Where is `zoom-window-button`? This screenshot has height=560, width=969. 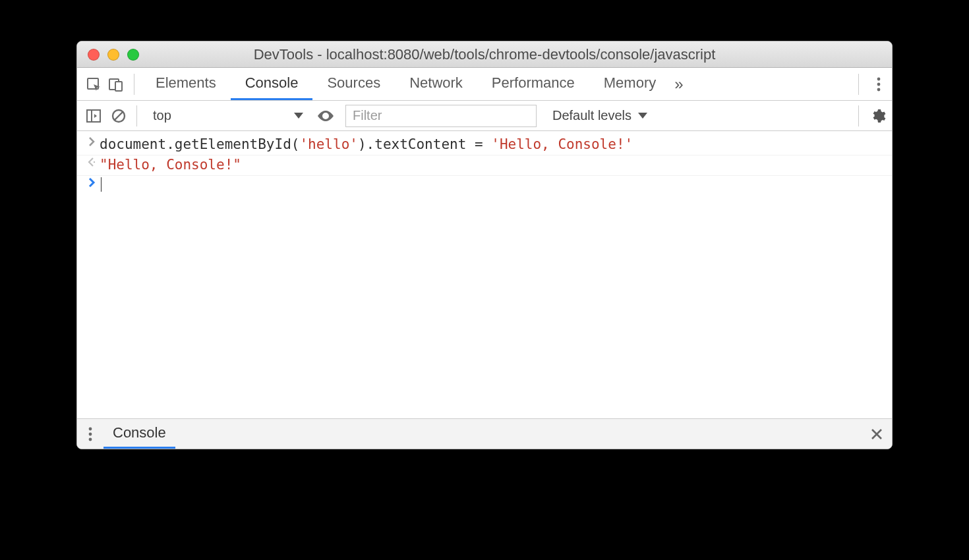 zoom-window-button is located at coordinates (133, 55).